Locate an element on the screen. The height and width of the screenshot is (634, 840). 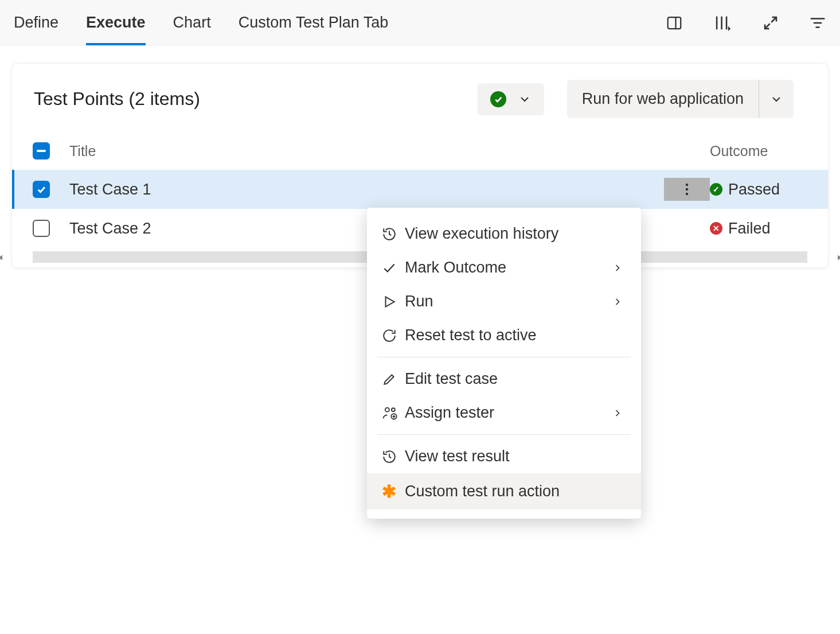
tab-bar: Define Execute Chart Custom Test Plan Ta… is located at coordinates (420, 23).